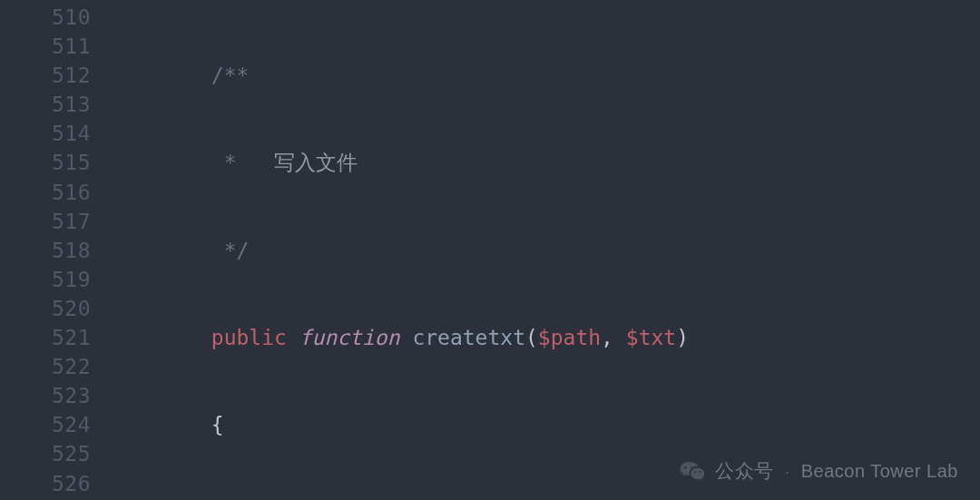  Describe the element at coordinates (45, 133) in the screenshot. I see `line-number: 514` at that location.